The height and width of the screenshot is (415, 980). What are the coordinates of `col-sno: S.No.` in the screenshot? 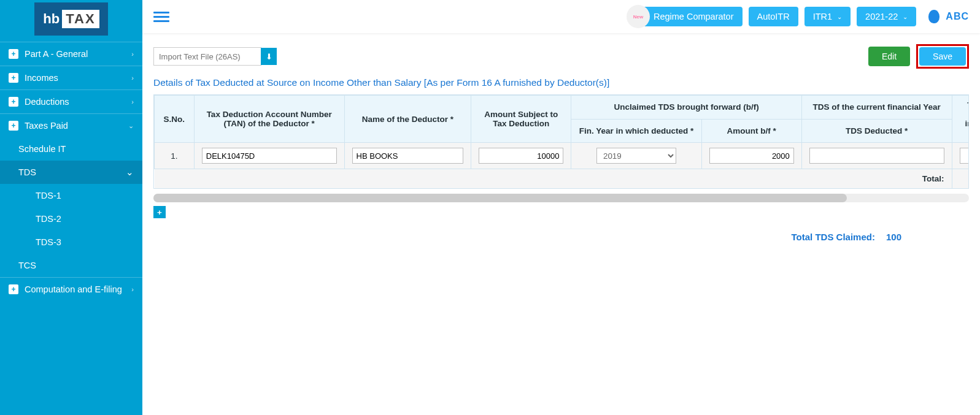 It's located at (174, 119).